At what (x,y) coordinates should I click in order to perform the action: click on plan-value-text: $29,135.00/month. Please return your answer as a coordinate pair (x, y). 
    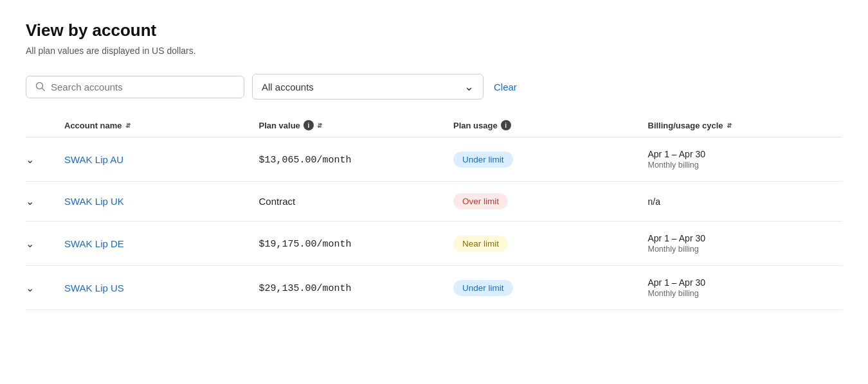
    Looking at the image, I should click on (305, 289).